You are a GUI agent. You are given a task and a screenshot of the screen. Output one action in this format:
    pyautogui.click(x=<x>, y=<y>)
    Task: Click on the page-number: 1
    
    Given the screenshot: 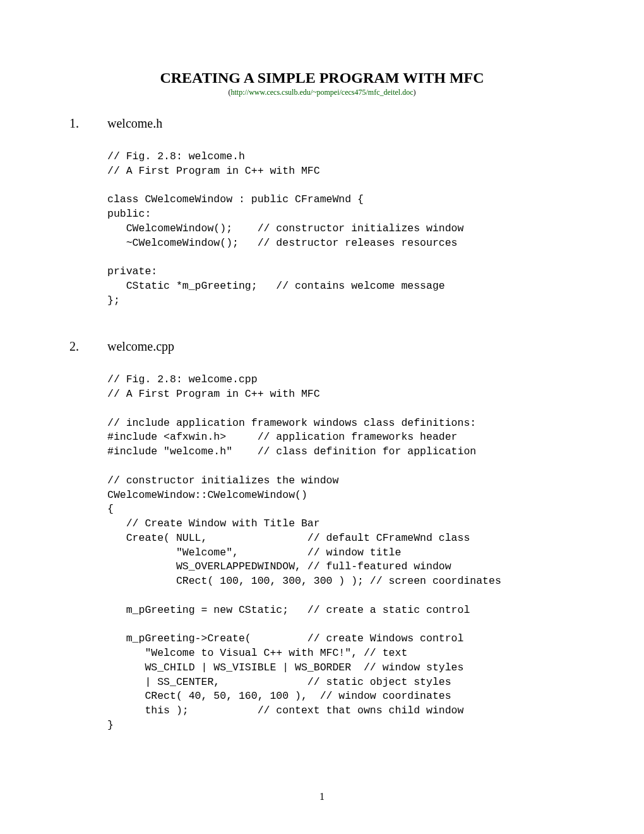 What is the action you would take?
    pyautogui.click(x=322, y=797)
    